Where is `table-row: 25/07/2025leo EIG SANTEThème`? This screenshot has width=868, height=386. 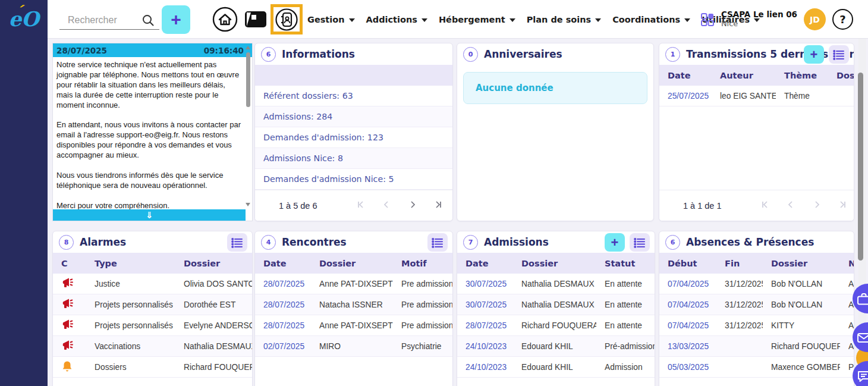
table-row: 25/07/2025leo EIG SANTEThème is located at coordinates (756, 96).